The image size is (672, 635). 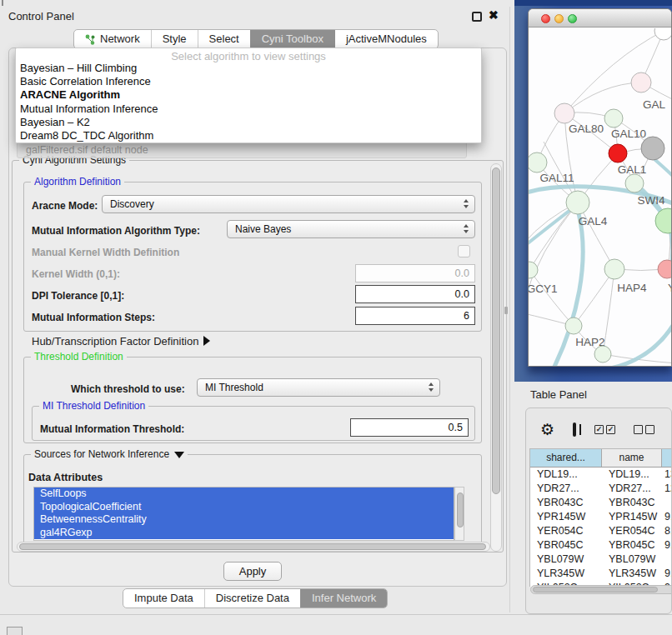 I want to click on table-source-combo: galFiltered.sif default node, so click(x=242, y=150).